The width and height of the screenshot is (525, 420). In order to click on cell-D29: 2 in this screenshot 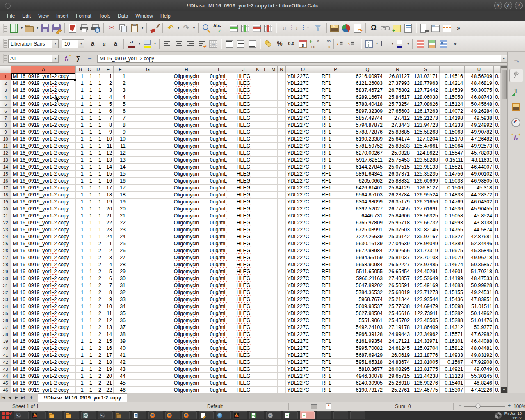, I will do `click(98, 272)`.